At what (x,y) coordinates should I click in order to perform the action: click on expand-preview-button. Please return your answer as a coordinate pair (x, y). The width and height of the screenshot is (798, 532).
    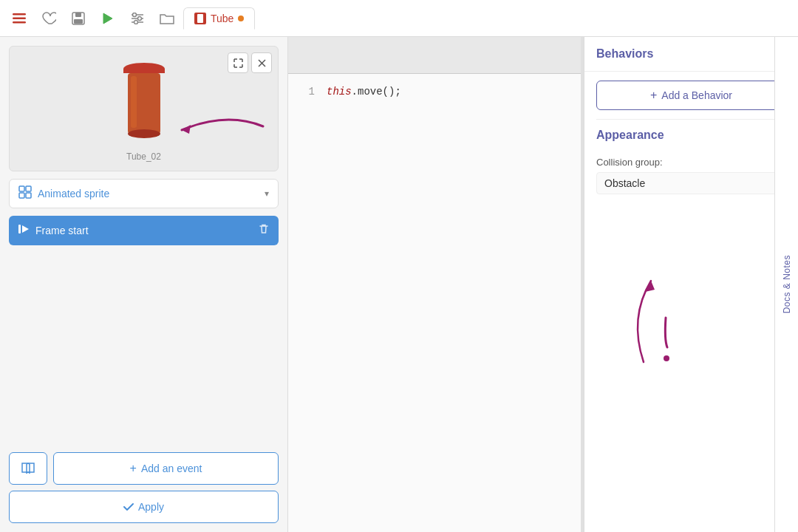
    Looking at the image, I should click on (238, 63).